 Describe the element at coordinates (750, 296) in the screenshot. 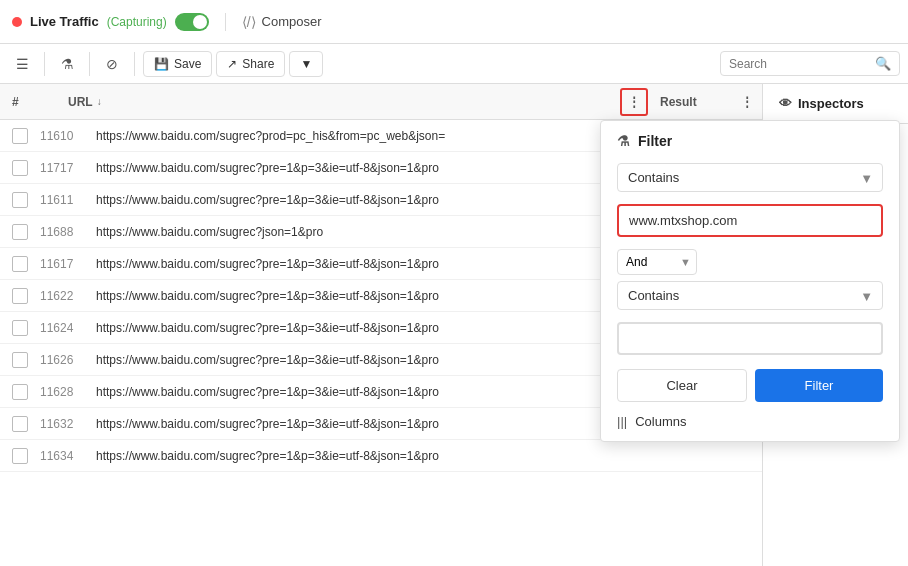

I see `contains2-select: Contains Does not contain Equals Starts …` at that location.